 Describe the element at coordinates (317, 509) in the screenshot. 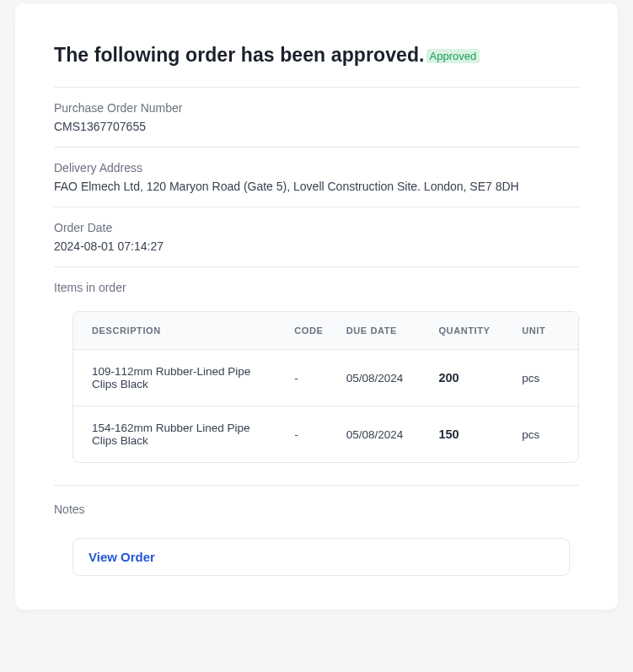

I see `notes-label: Notes` at that location.